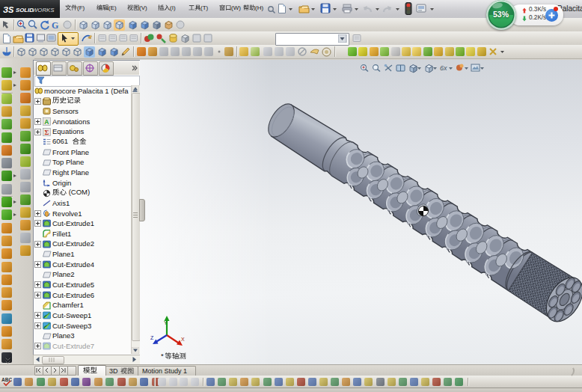 This screenshot has width=582, height=392. Describe the element at coordinates (46, 132) in the screenshot. I see `svg-text: Σ` at that location.